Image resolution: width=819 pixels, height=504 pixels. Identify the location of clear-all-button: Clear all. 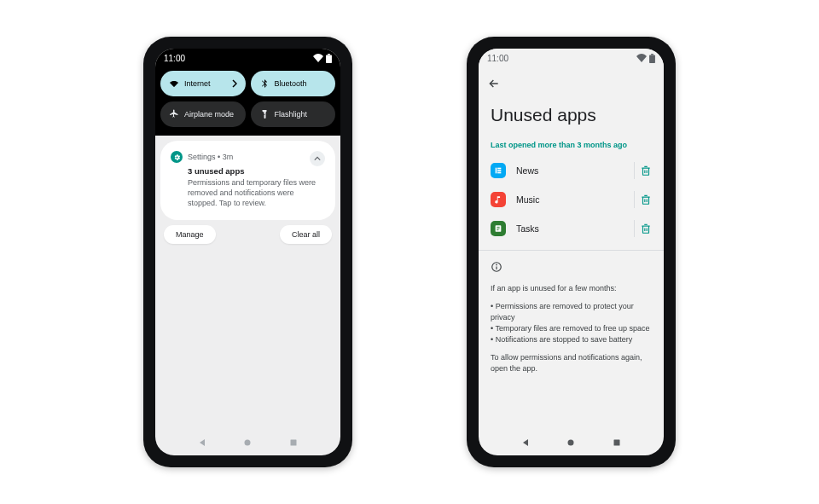
(305, 235).